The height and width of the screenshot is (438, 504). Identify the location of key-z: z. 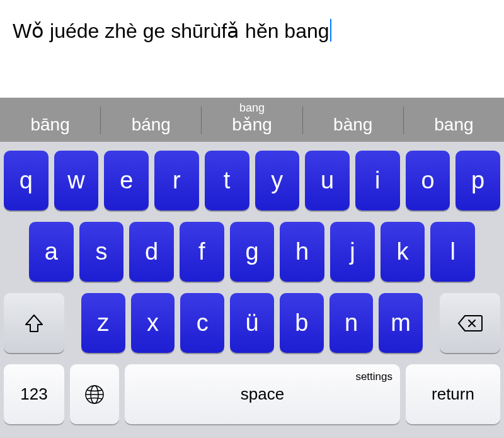
(103, 323).